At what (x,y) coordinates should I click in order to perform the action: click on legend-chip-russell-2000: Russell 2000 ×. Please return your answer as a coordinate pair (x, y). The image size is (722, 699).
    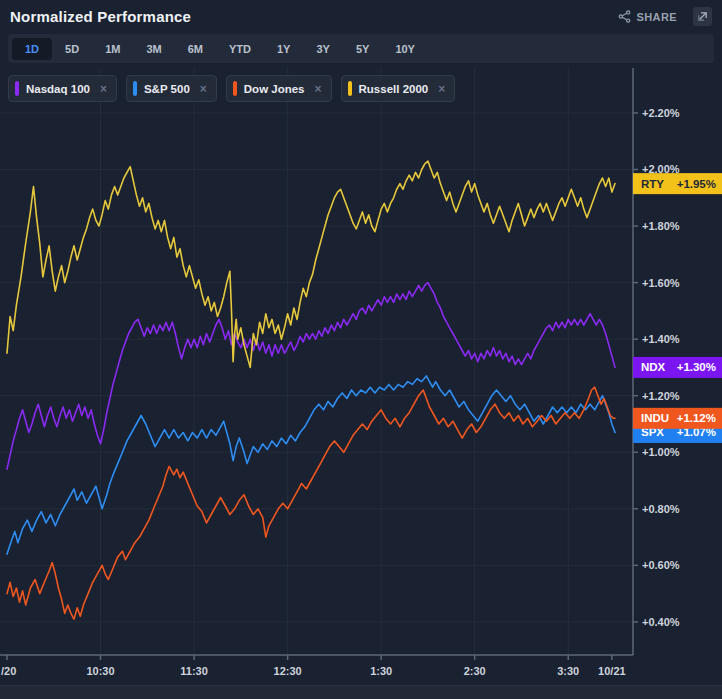
    Looking at the image, I should click on (398, 88).